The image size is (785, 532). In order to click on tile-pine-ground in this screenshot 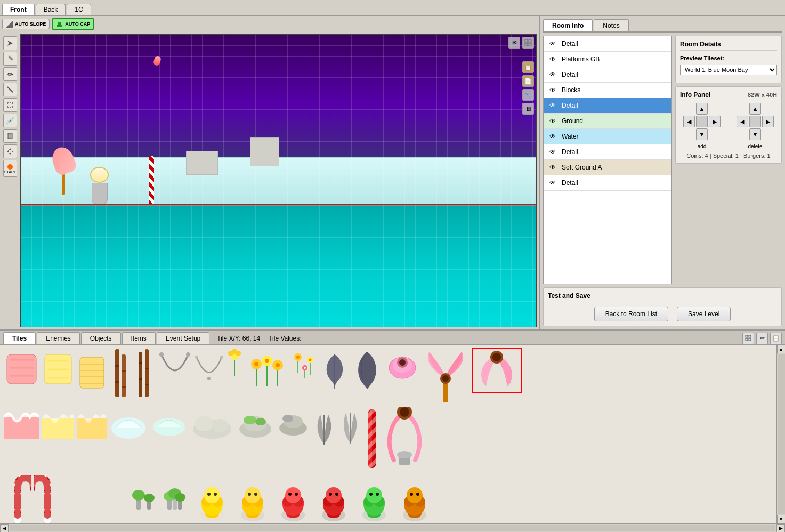, I will do `click(92, 423)`.